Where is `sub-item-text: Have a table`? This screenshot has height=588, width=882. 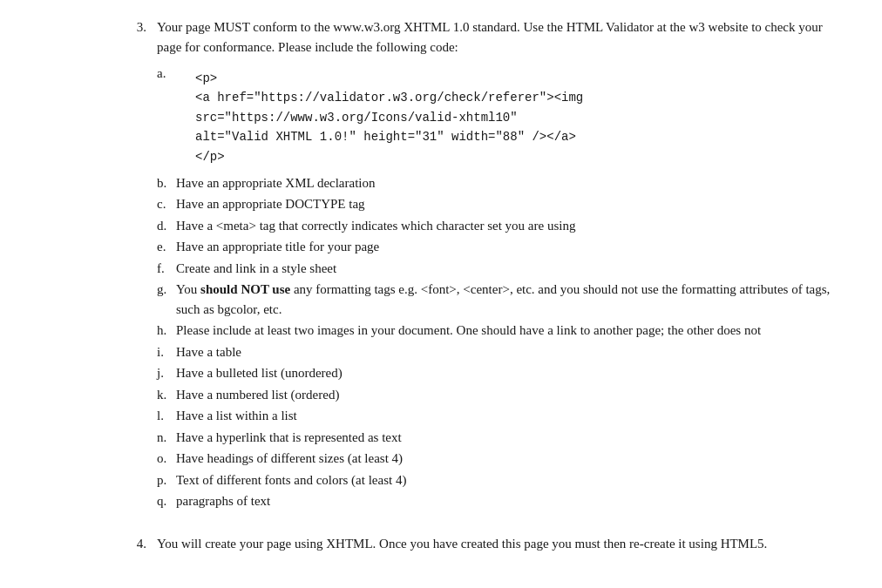
sub-item-text: Have a table is located at coordinates (512, 352).